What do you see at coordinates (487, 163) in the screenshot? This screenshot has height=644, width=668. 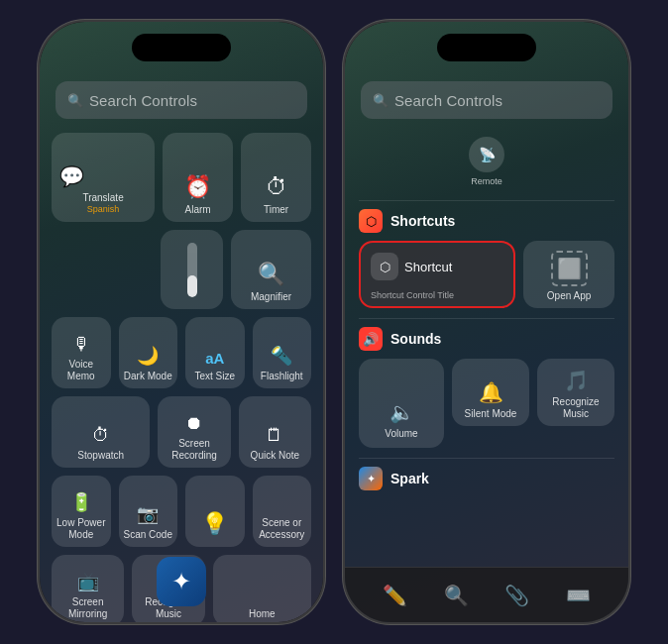 I see `remote-item: 📡 Remote` at bounding box center [487, 163].